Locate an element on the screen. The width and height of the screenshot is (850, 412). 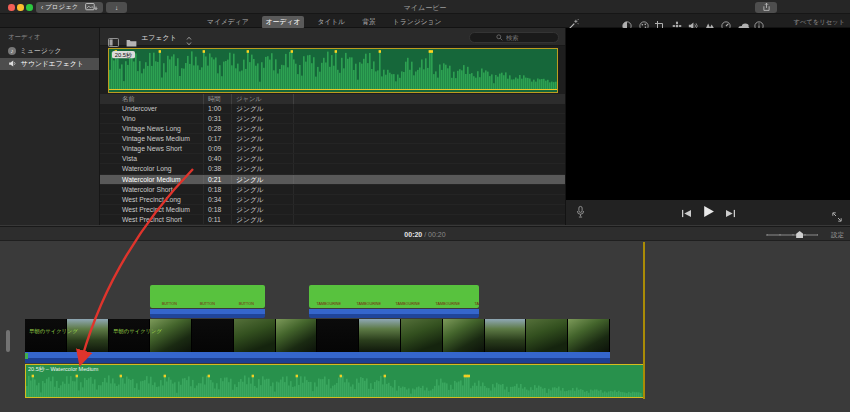
cell-duration: 0:09 is located at coordinates (218, 148).